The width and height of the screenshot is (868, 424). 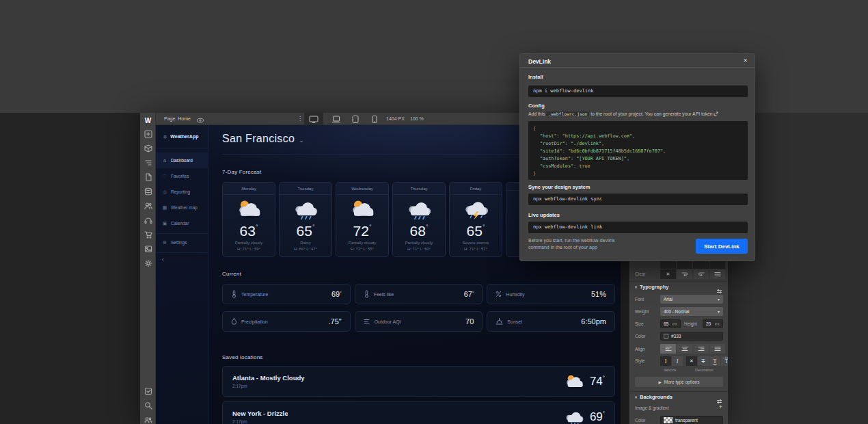 What do you see at coordinates (670, 324) in the screenshot?
I see `font-size-input: 65PX` at bounding box center [670, 324].